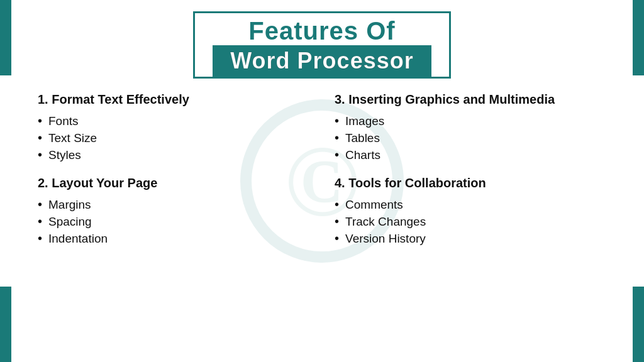 This screenshot has width=644, height=362. What do you see at coordinates (470, 205) in the screenshot?
I see `list-item: Comments` at bounding box center [470, 205].